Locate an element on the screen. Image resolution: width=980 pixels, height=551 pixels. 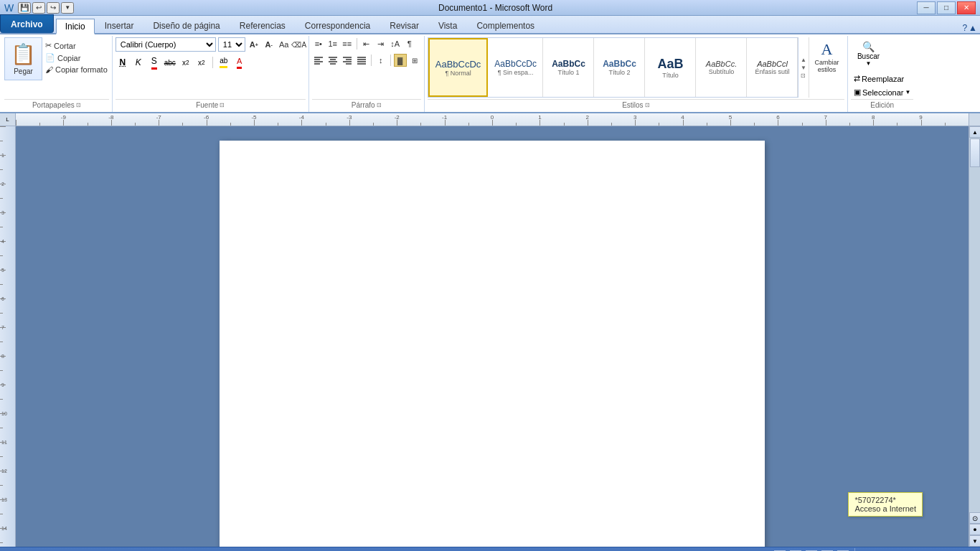
align-right-button is located at coordinates (347, 60).